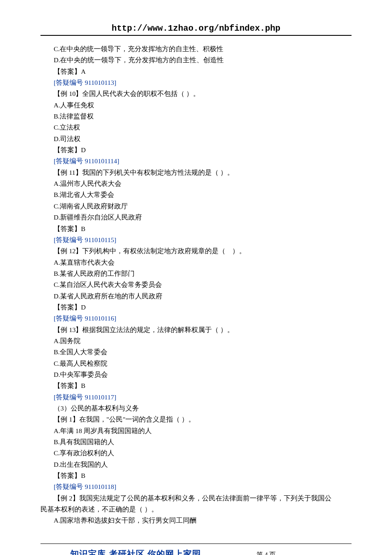  I want to click on text-line: C.立法权, so click(196, 127).